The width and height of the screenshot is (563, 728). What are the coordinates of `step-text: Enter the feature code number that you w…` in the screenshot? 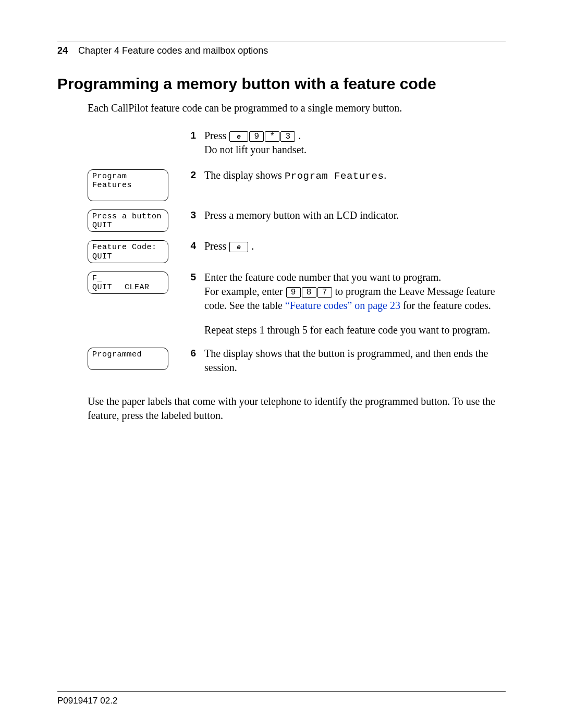 It's located at (351, 304).